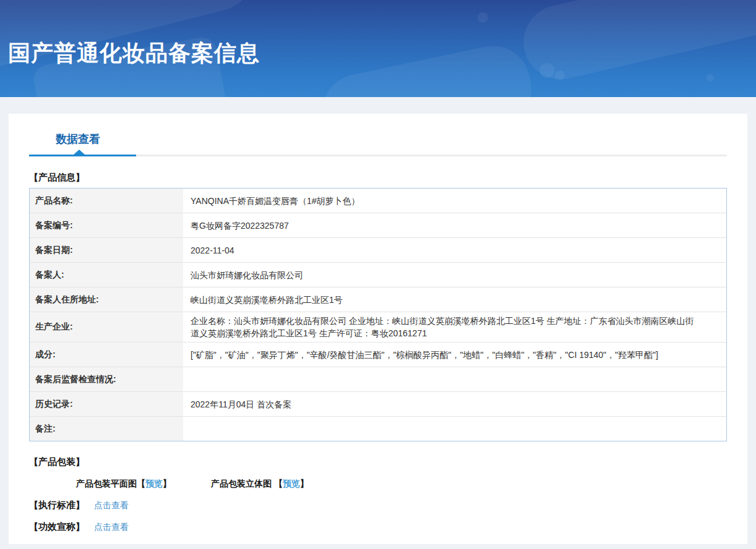 The height and width of the screenshot is (549, 756). I want to click on table-row: 成分: ["矿脂"，"矿油"，"聚异丁烯"，"辛酸/癸酸甘油三酯"，"棕榈酸异丙…, so click(378, 355).